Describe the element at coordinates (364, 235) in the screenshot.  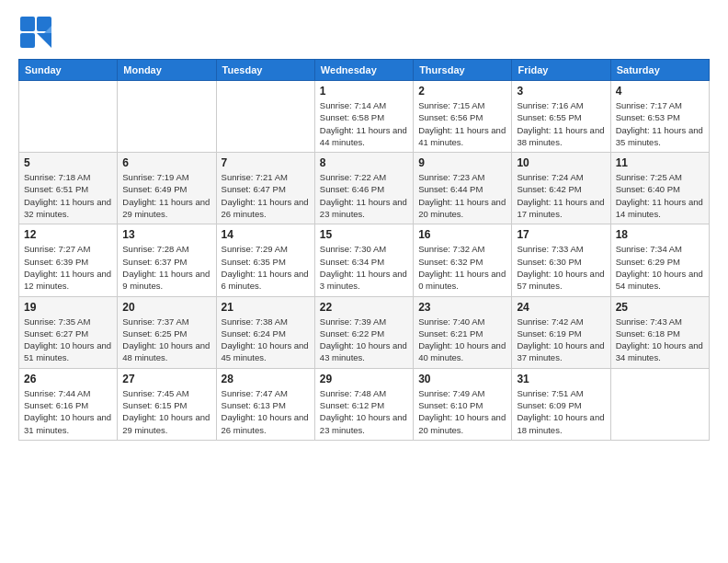
I see `day-number: 15` at that location.